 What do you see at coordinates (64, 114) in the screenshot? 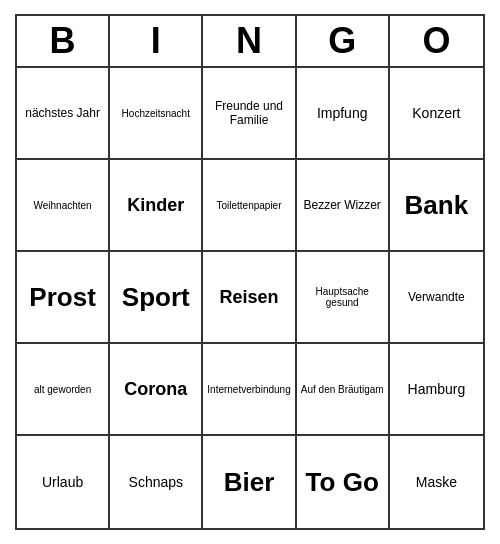
I see `bingo-cell-0: nächstes Jahr` at bounding box center [64, 114].